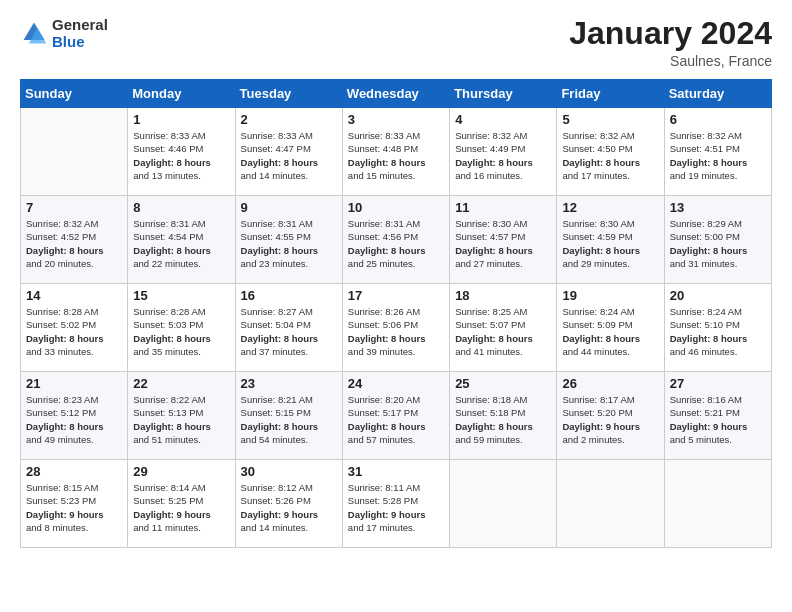 Image resolution: width=792 pixels, height=612 pixels. I want to click on logo-icon, so click(34, 33).